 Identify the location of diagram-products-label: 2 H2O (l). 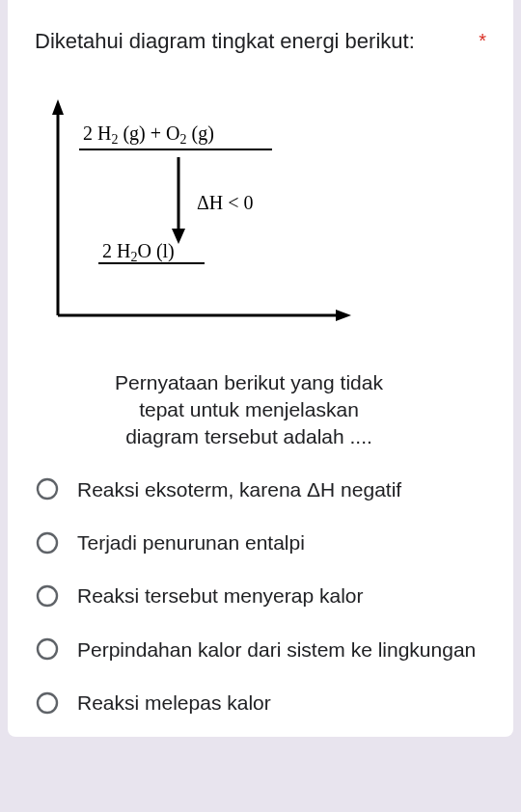
(139, 253).